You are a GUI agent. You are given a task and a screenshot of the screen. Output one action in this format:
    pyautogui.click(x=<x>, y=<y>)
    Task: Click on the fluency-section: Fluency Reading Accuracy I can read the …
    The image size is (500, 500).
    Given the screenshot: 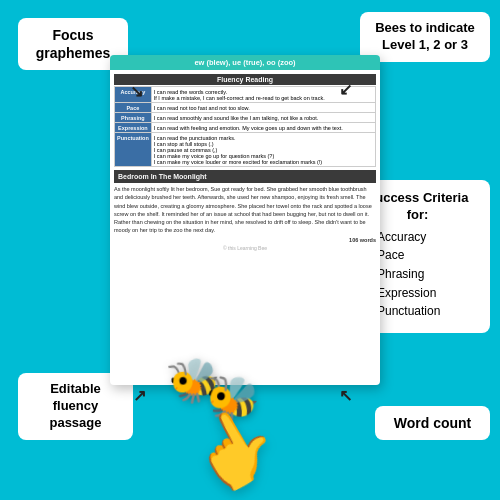 What is the action you would take?
    pyautogui.click(x=245, y=120)
    